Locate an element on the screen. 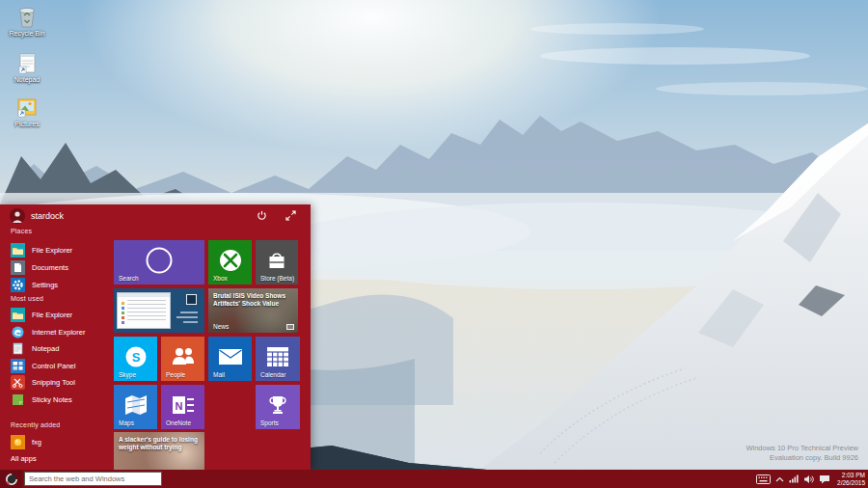 Image resolution: width=868 pixels, height=488 pixels. onenote-icon: N is located at coordinates (183, 405).